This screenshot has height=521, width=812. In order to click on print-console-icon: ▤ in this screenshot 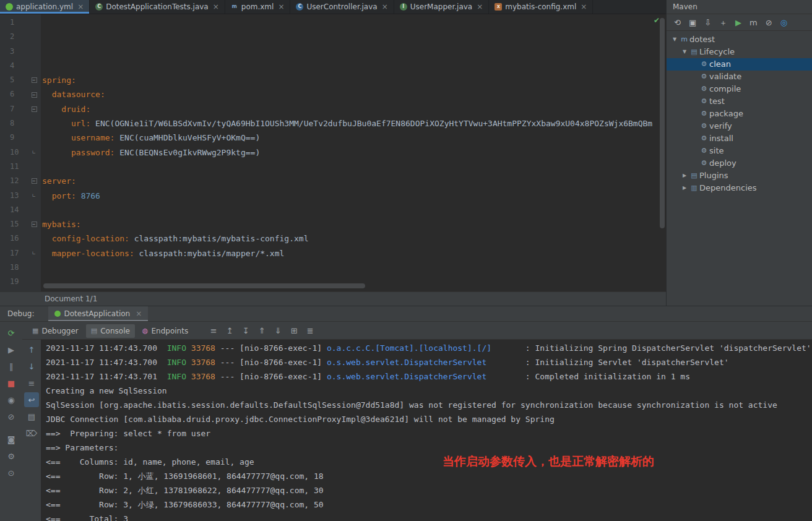, I will do `click(32, 416)`.